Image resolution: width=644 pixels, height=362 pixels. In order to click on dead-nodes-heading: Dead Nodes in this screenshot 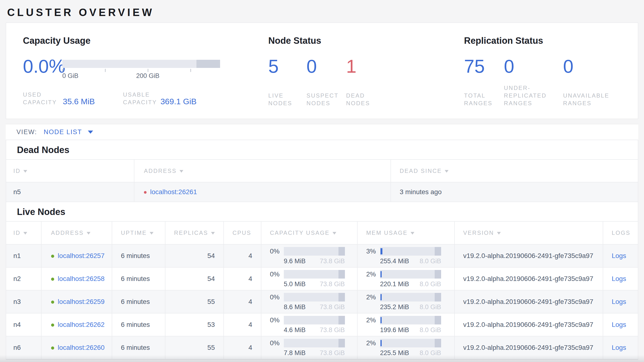, I will do `click(322, 150)`.